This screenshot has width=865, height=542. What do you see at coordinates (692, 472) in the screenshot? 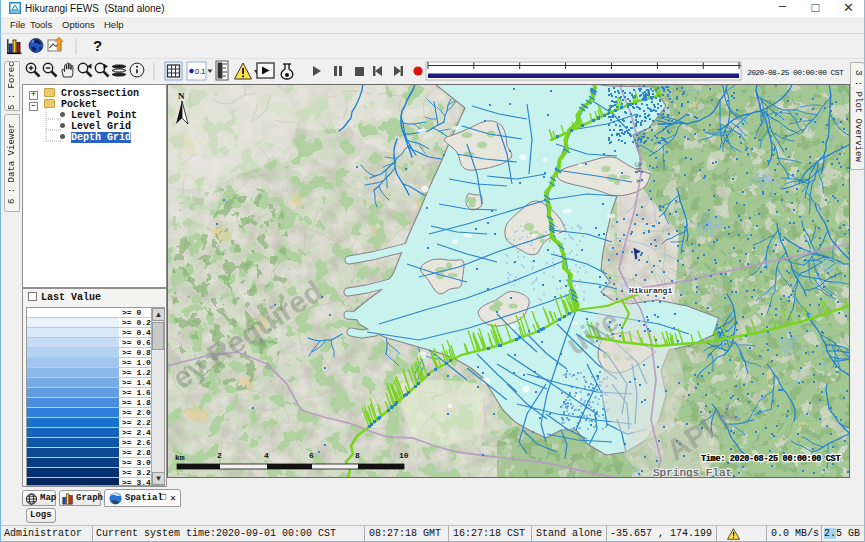
I see `svg-text: Springs Flat` at bounding box center [692, 472].